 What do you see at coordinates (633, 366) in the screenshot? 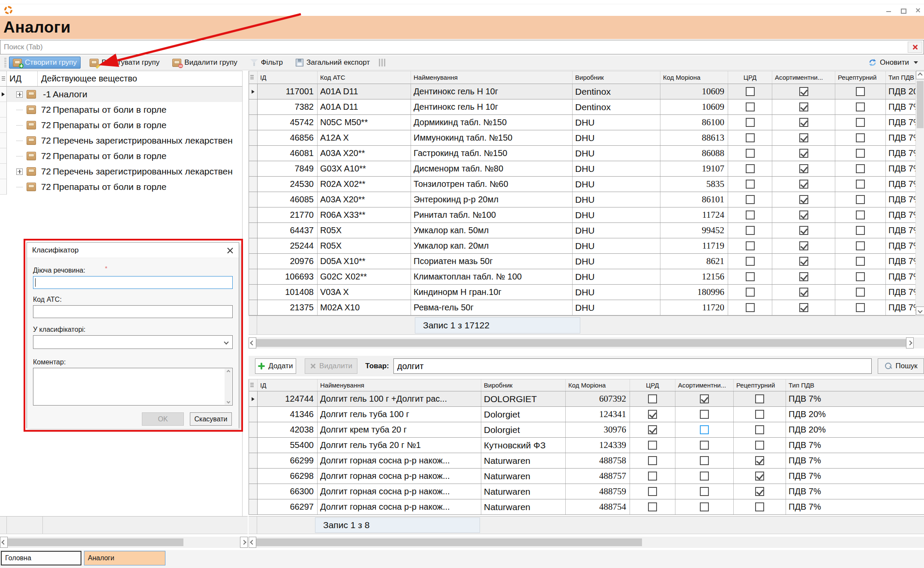
I see `product-search-input` at bounding box center [633, 366].